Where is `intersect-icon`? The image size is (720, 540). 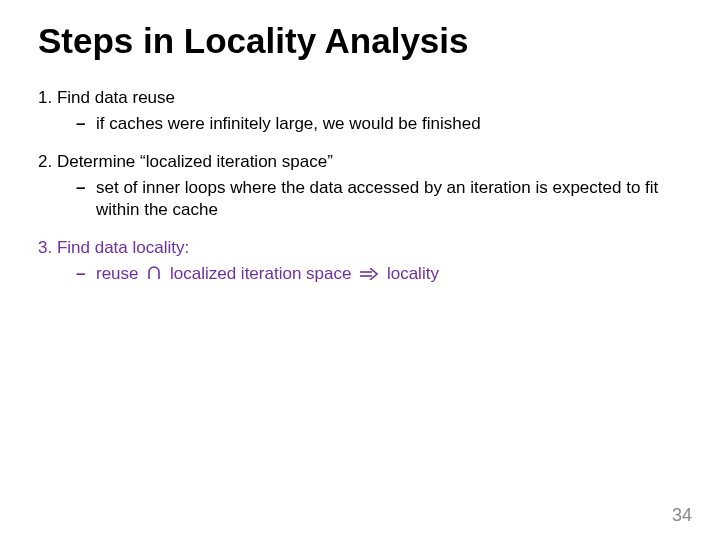
intersect-icon is located at coordinates (154, 275).